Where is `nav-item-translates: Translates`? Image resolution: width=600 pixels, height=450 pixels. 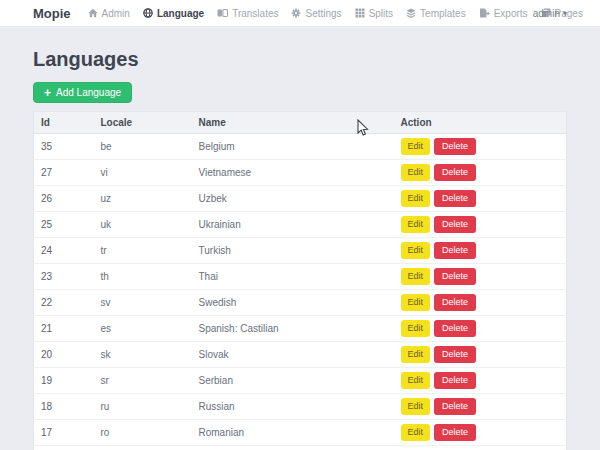
nav-item-translates: Translates is located at coordinates (248, 14).